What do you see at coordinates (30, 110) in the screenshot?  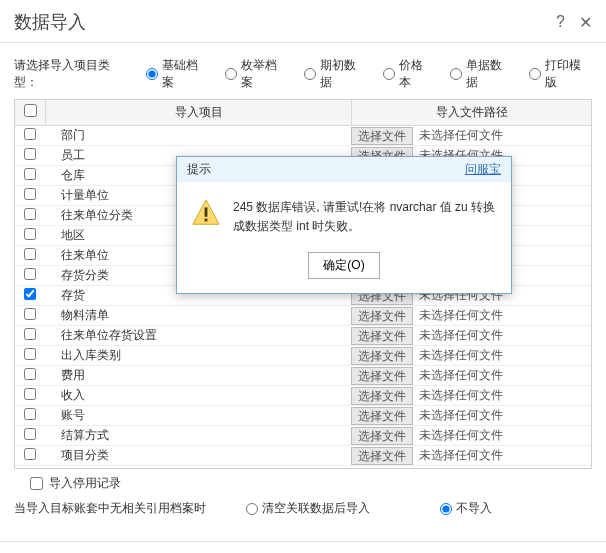 I see `select-all-checkbox` at bounding box center [30, 110].